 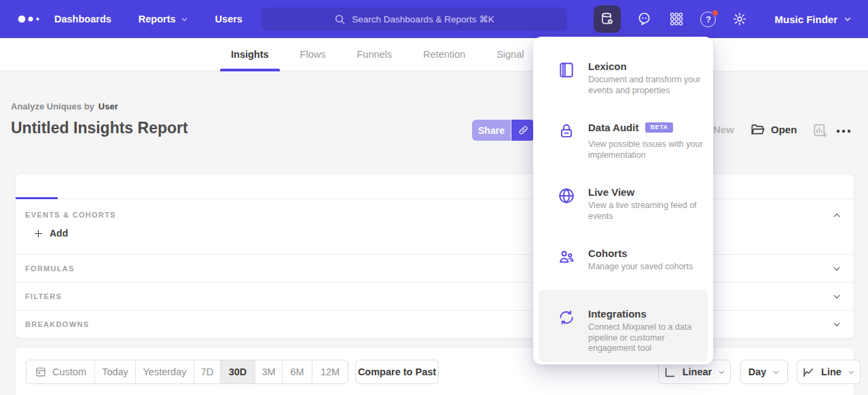 I want to click on nav-link-reports: Reports, so click(x=163, y=19).